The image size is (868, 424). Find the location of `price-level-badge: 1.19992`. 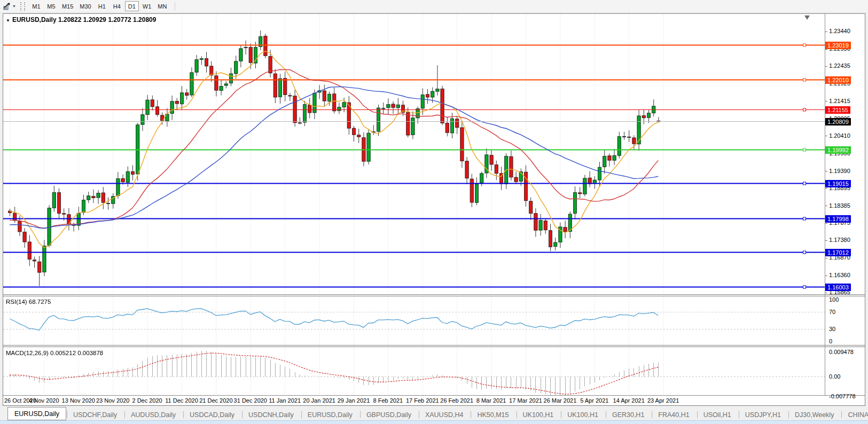

price-level-badge: 1.19992 is located at coordinates (838, 150).